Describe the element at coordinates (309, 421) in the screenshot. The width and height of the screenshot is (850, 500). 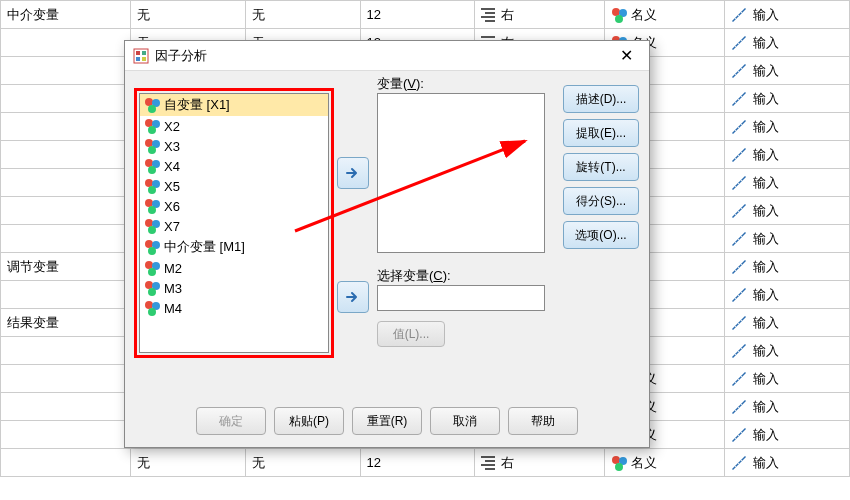
I see `paste-button: 粘贴(P)` at that location.